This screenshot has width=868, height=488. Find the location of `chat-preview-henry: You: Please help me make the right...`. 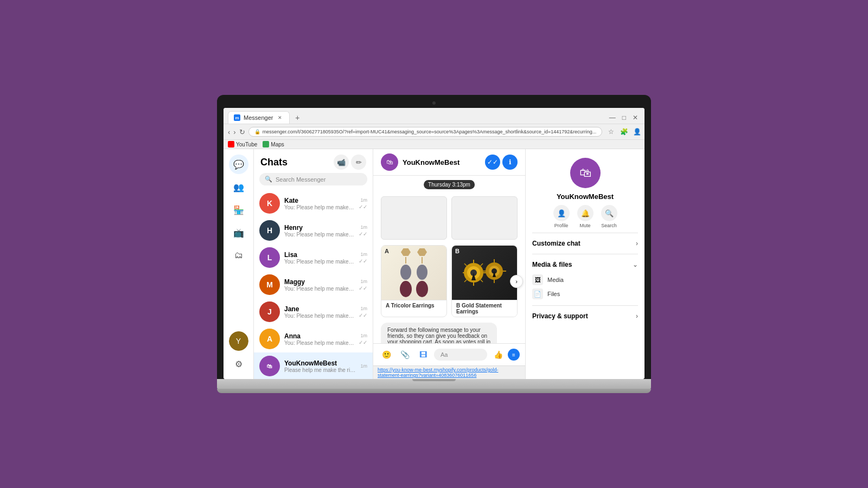

chat-preview-henry: You: Please help me make the right... is located at coordinates (319, 234).